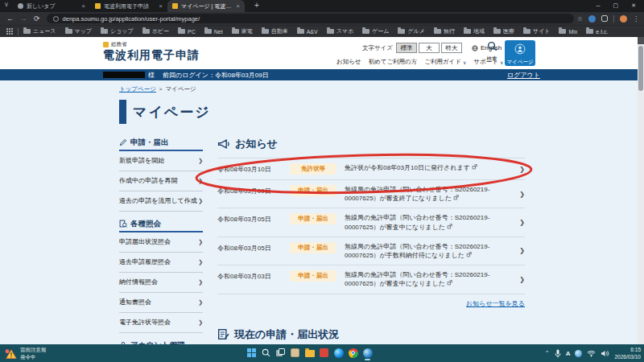  I want to click on sidebar-item: 過去申請履歴照会 ❯, so click(161, 262).